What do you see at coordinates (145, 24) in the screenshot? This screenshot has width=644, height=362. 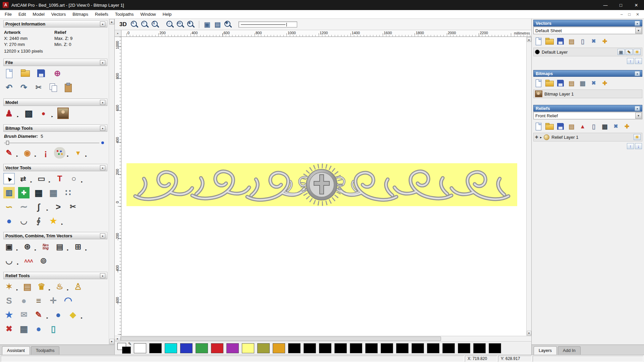 I see `zoom-out-icon: −` at bounding box center [145, 24].